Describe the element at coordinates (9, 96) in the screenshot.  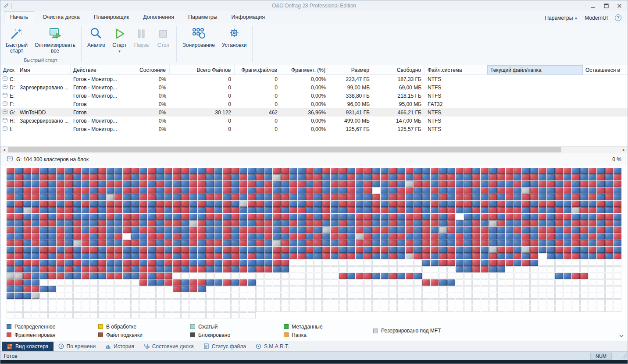
I see `cell-disk: E:` at that location.